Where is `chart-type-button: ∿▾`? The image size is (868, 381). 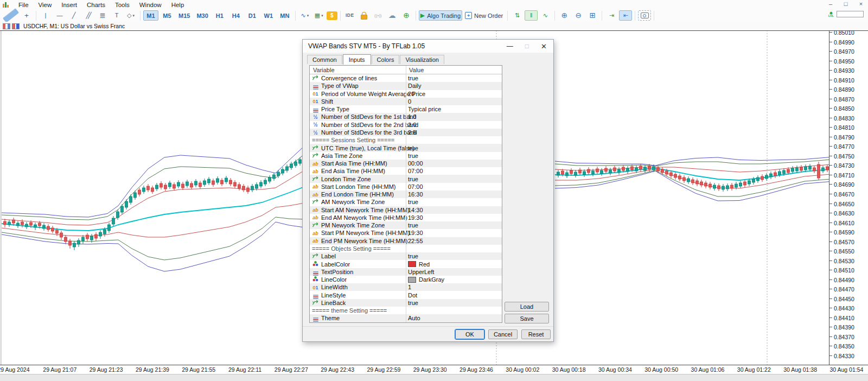 chart-type-button: ∿▾ is located at coordinates (305, 15).